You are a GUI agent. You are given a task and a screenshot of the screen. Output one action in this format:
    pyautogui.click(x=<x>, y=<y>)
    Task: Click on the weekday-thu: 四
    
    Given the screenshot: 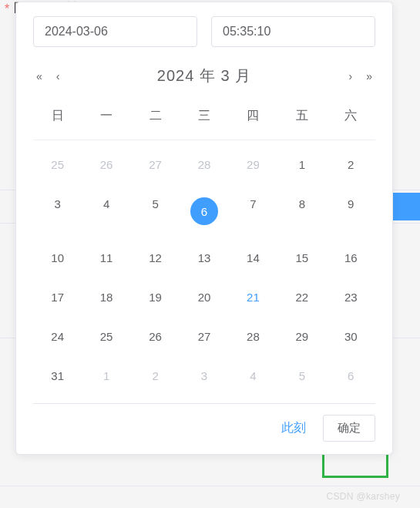 What is the action you would take?
    pyautogui.click(x=253, y=116)
    